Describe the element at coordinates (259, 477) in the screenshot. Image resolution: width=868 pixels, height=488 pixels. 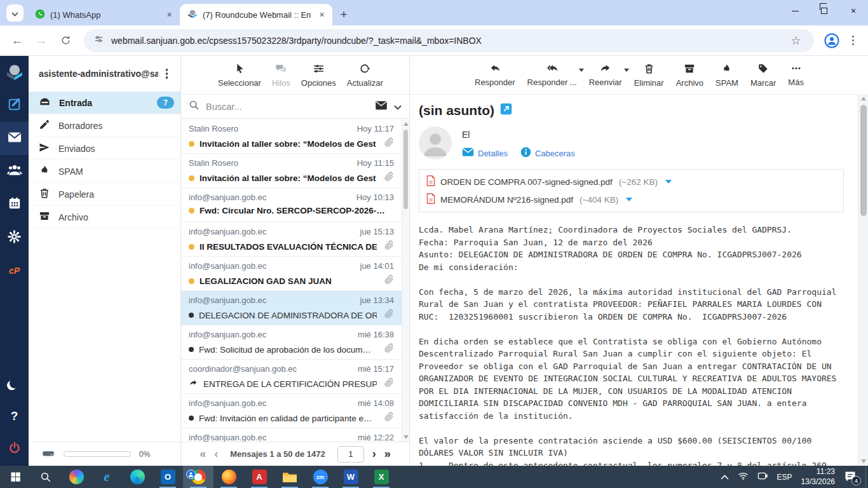
I see `taskbar-acrobat-icon: A` at that location.